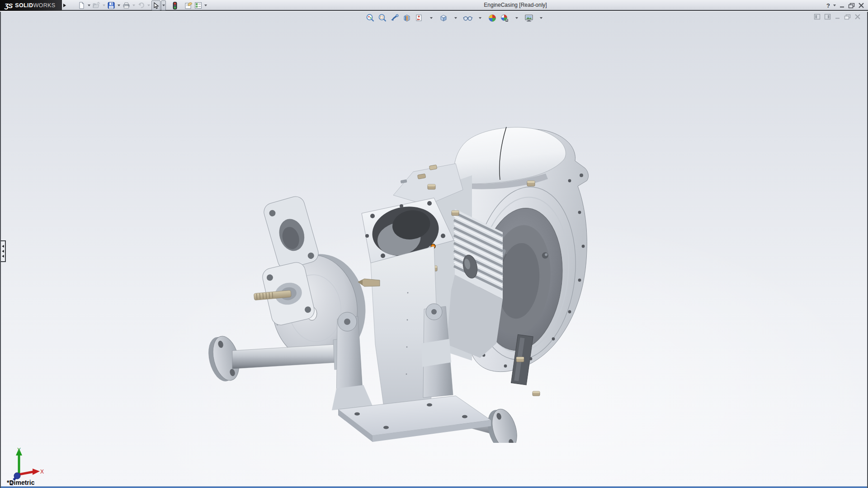 The height and width of the screenshot is (488, 868). What do you see at coordinates (515, 5) in the screenshot?
I see `document-title: EngineCasing [Read-only]` at bounding box center [515, 5].